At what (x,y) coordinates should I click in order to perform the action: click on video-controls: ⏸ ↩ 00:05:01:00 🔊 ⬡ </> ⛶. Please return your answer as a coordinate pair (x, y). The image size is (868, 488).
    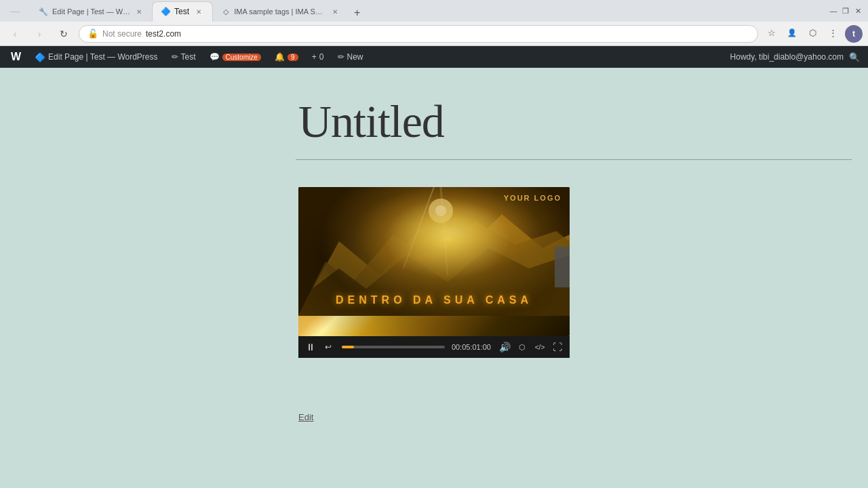
    Looking at the image, I should click on (434, 347).